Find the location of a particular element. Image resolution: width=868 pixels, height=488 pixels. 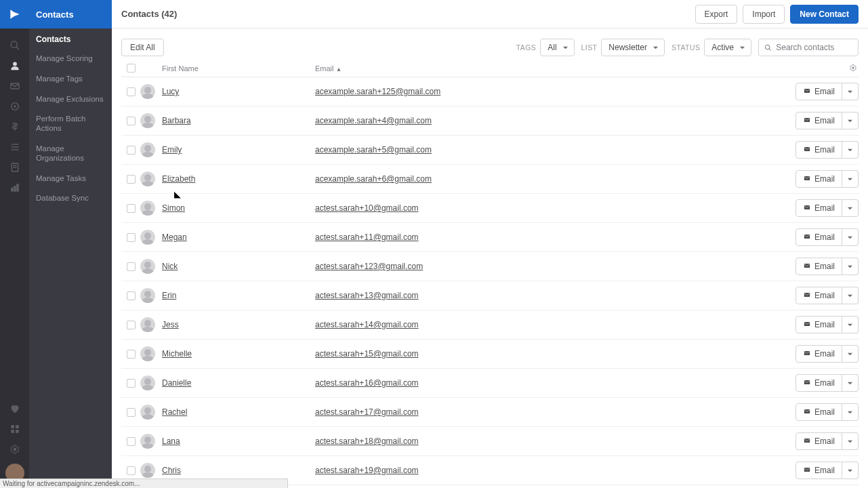

export-button: Export is located at coordinates (717, 14).